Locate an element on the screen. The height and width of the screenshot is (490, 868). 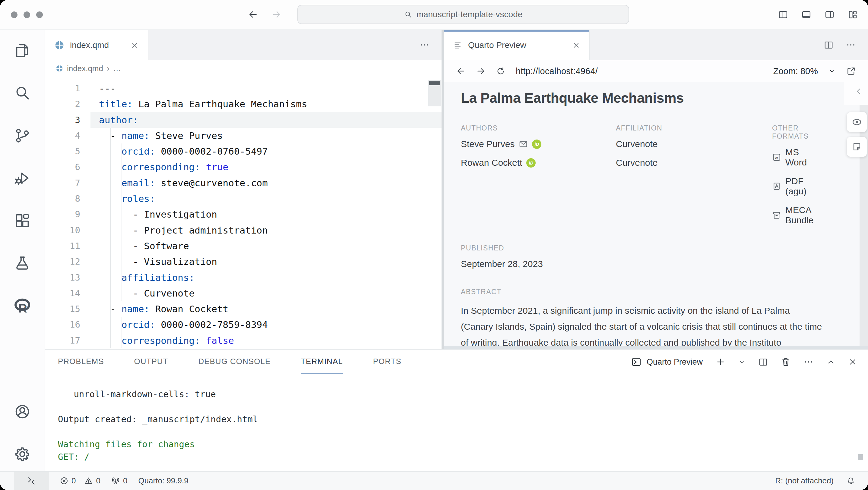
format-link: MECA Bundle is located at coordinates (797, 215).